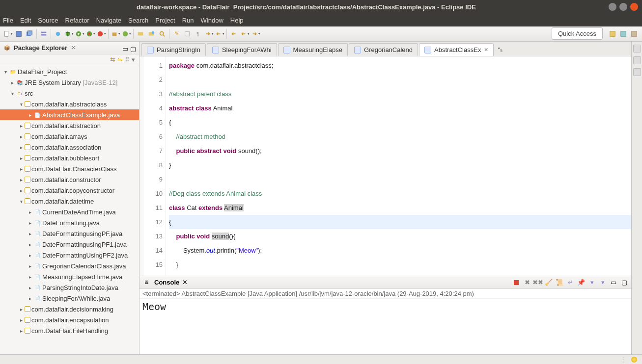 This screenshot has height=364, width=642. What do you see at coordinates (623, 7) in the screenshot?
I see `maximize-button` at bounding box center [623, 7].